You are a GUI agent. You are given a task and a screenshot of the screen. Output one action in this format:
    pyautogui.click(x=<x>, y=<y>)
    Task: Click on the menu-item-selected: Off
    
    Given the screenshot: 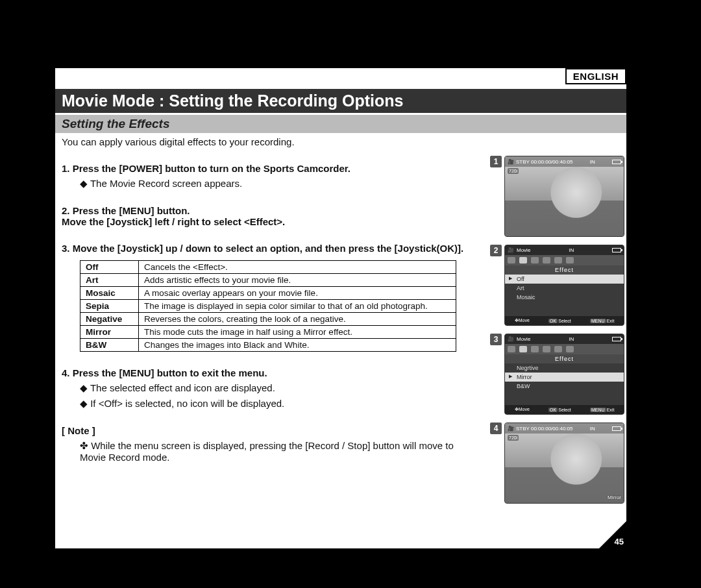 What is the action you would take?
    pyautogui.click(x=565, y=279)
    